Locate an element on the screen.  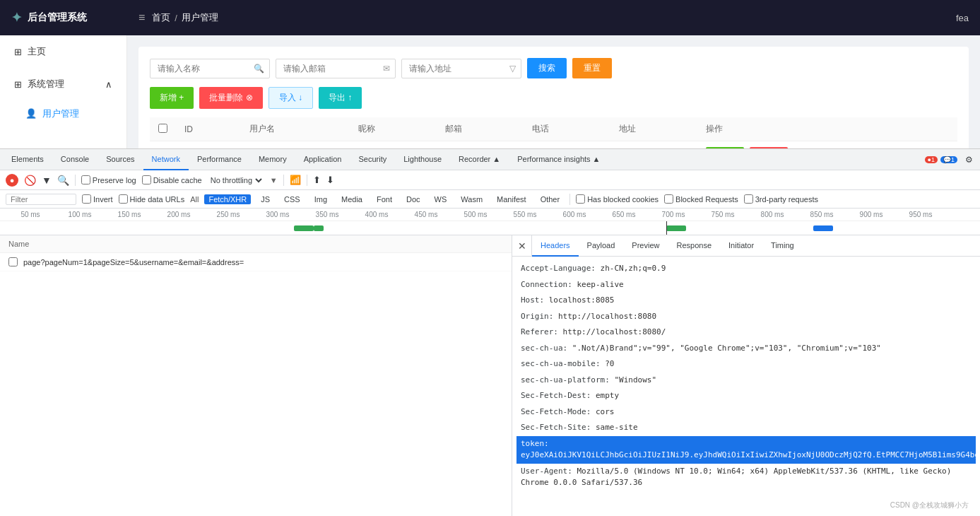
breadcrumb-current: 用户管理 is located at coordinates (200, 18).